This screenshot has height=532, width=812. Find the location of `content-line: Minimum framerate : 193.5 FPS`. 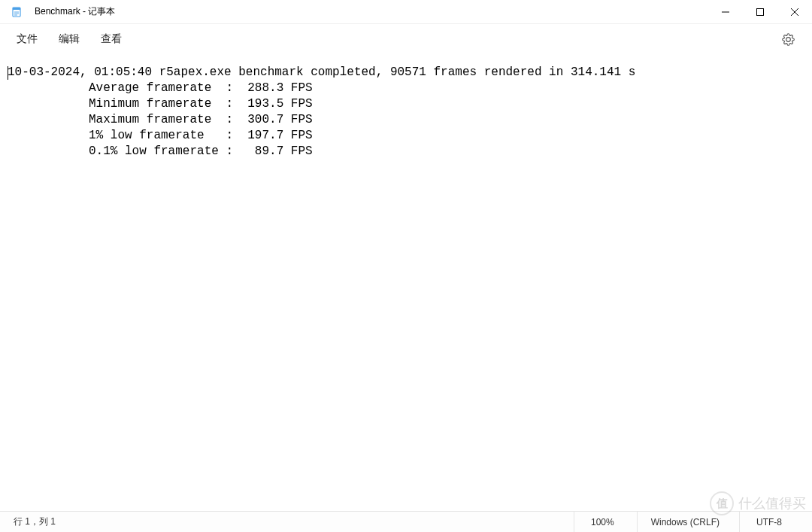

content-line: Minimum framerate : 193.5 FPS is located at coordinates (406, 104).